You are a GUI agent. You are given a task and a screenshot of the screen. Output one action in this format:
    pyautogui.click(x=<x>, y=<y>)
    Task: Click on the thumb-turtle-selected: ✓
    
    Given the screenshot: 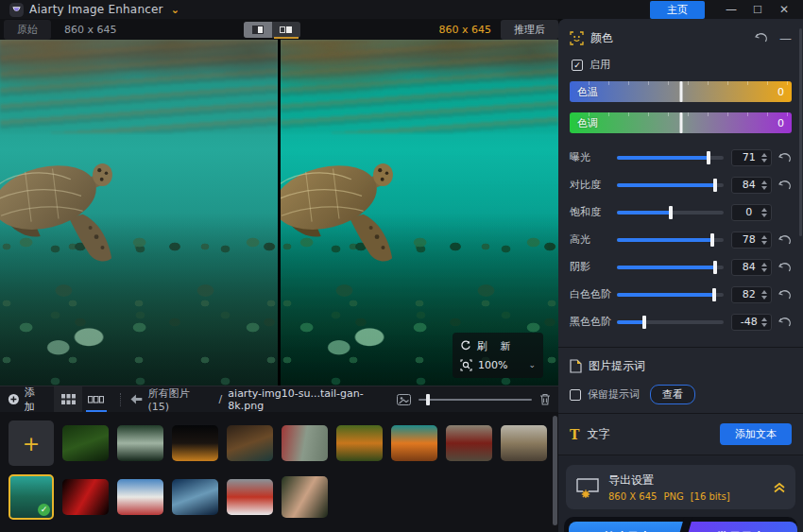 What is the action you would take?
    pyautogui.click(x=31, y=497)
    